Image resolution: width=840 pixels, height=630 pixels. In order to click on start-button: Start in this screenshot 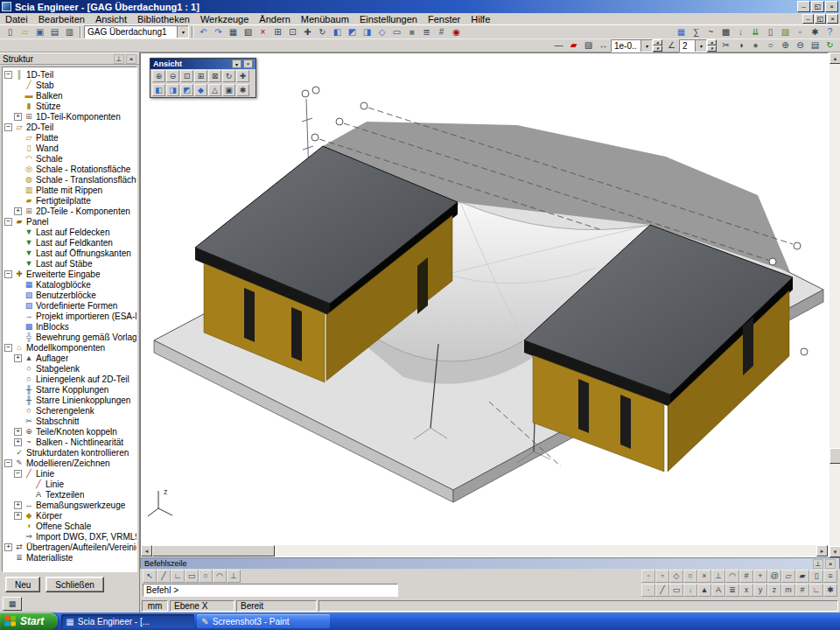, I will do `click(29, 621)`.